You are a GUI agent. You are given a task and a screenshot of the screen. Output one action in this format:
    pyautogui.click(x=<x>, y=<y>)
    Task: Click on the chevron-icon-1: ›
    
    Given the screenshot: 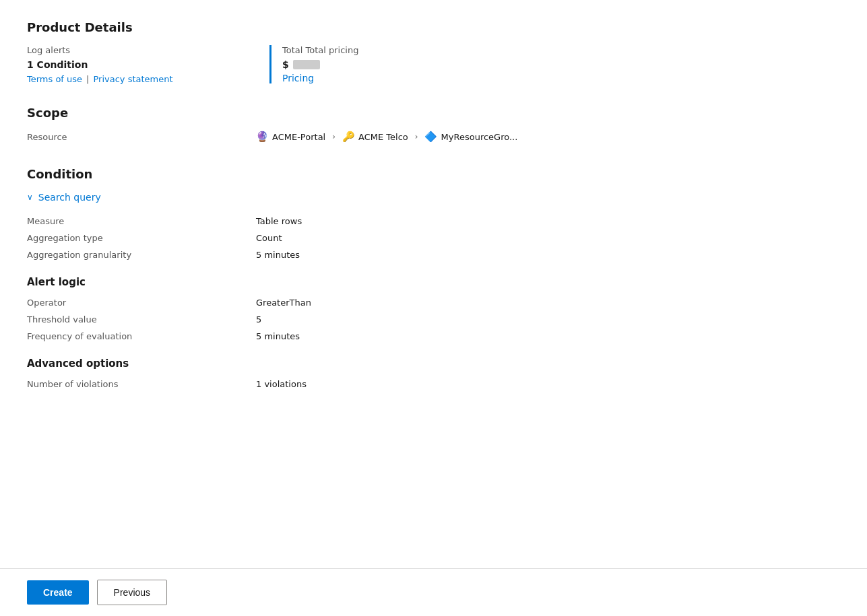 What is the action you would take?
    pyautogui.click(x=334, y=137)
    